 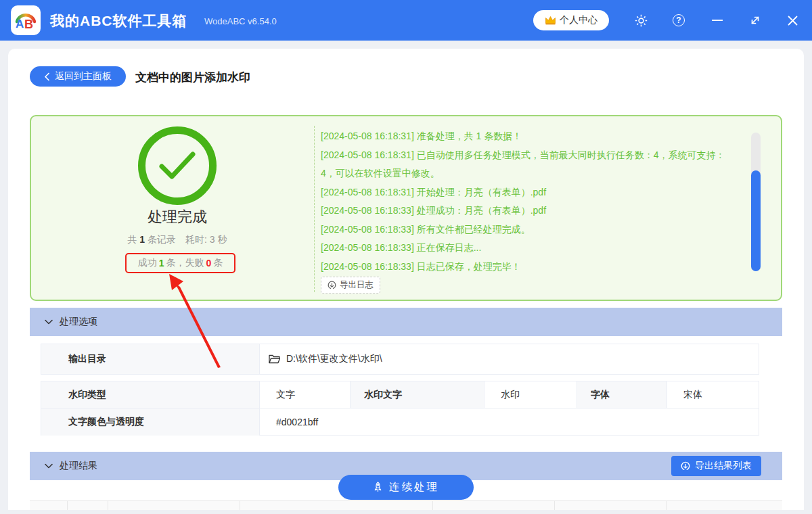 I want to click on success-fail-summary: 成功1条，失败0条, so click(x=180, y=263).